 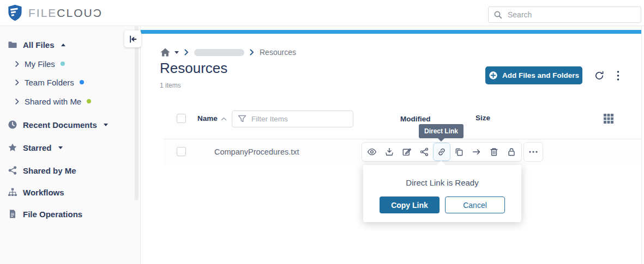 What do you see at coordinates (35, 148) in the screenshot?
I see `sidebar-item-starred: Starred` at bounding box center [35, 148].